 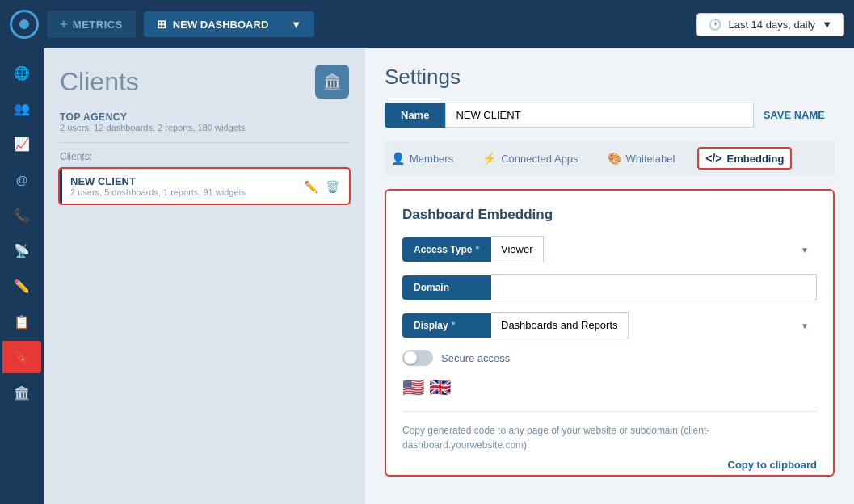 What do you see at coordinates (333, 187) in the screenshot?
I see `delete-client-button: 🗑️` at bounding box center [333, 187].